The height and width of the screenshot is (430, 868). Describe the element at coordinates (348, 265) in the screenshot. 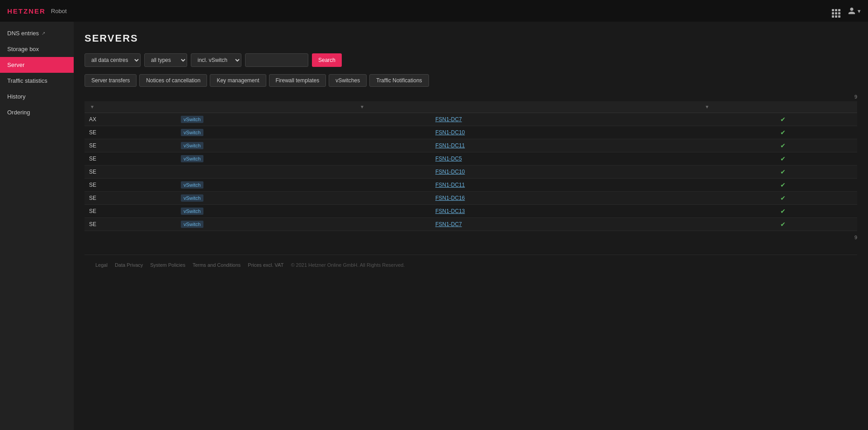

I see `footer-copyright: © 2021 Hetzner Online GmbH. All Rights R…` at that location.